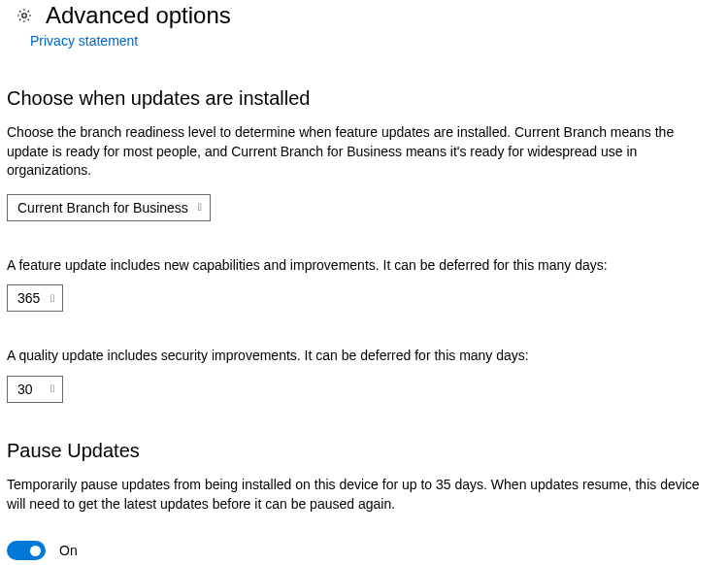  Describe the element at coordinates (24, 16) in the screenshot. I see `gear-icon` at that location.